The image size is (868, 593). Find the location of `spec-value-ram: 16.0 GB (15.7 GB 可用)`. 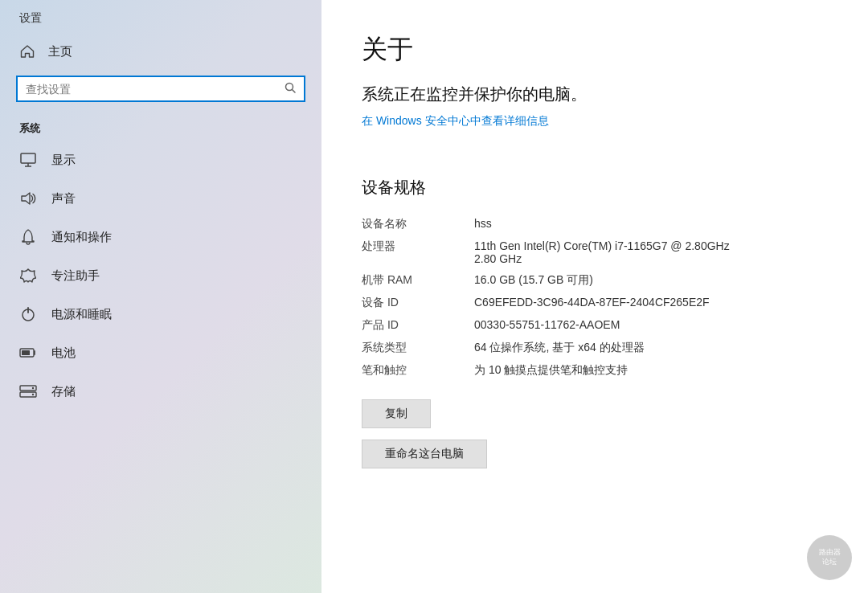

spec-value-ram: 16.0 GB (15.7 GB 可用) is located at coordinates (651, 280).